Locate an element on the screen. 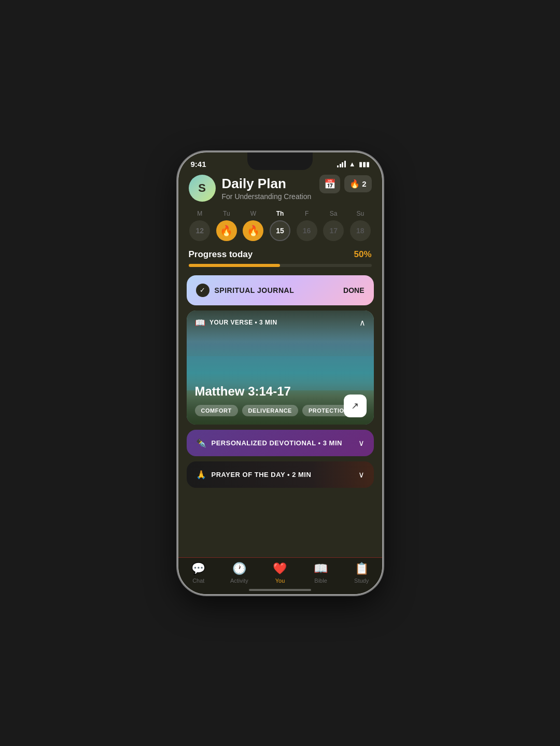 This screenshot has width=560, height=746. day-tuesday: Tu 🔥 is located at coordinates (227, 226).